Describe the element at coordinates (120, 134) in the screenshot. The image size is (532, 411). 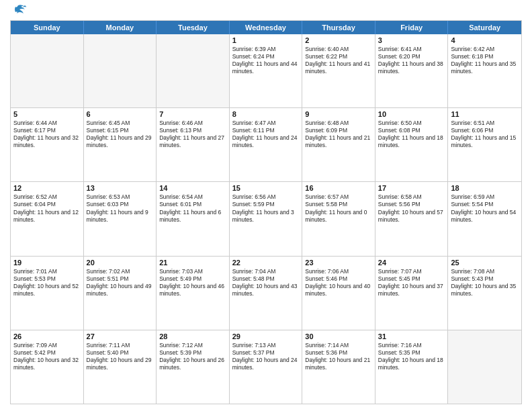
I see `day-info: Sunrise: 6:45 AM Sunset: 6:15 PM Dayligh…` at that location.